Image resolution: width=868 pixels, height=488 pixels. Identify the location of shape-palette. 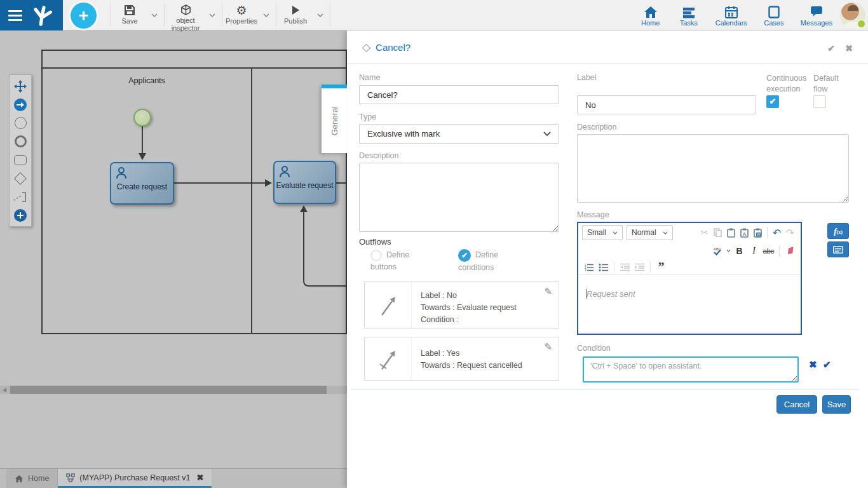
(20, 151).